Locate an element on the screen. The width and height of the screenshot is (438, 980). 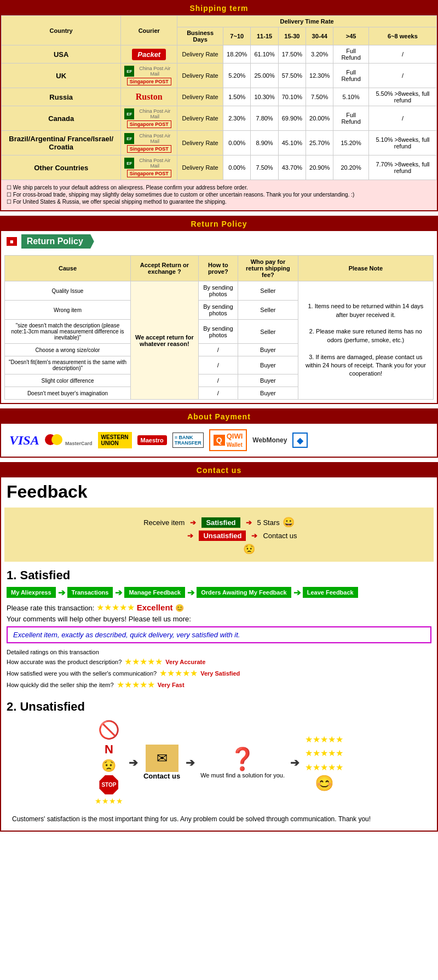
mastercard-text: MasterCard is located at coordinates (79, 443).